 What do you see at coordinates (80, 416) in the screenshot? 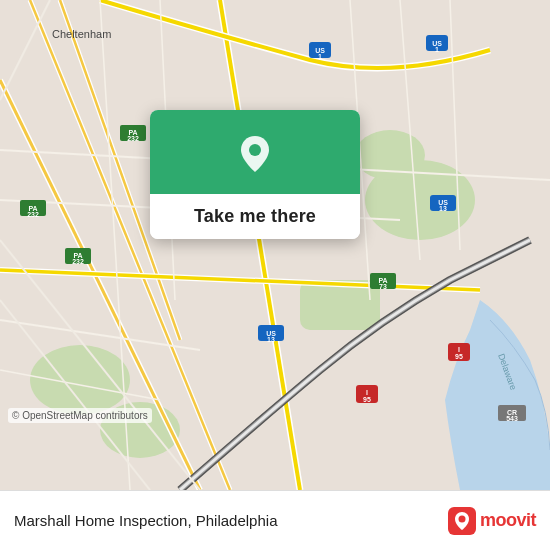
I see `osm-credit: © OpenStreetMap contributors` at bounding box center [80, 416].